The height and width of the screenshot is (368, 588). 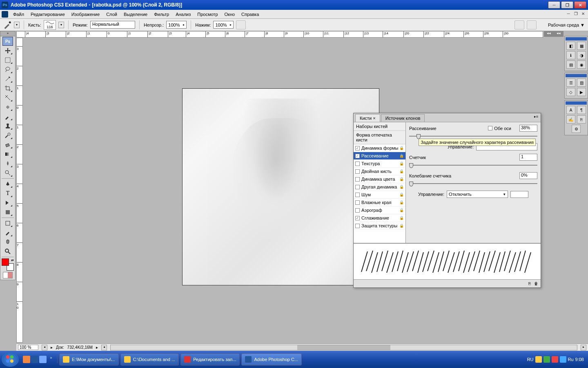 What do you see at coordinates (358, 148) in the screenshot?
I see `brush-attr-checkbox: ✓` at bounding box center [358, 148].